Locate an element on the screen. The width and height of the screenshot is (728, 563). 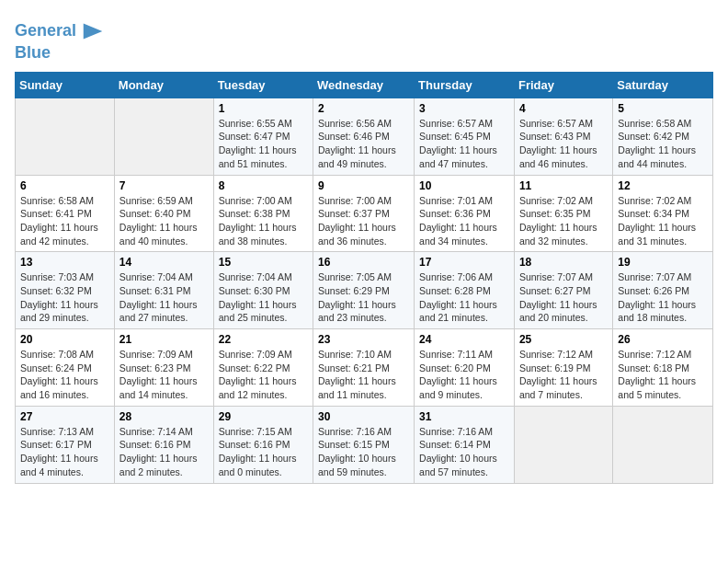
calendar-week-5: 27Sunrise: 7:13 AMSunset: 6:17 PMDayligh… is located at coordinates (364, 444).